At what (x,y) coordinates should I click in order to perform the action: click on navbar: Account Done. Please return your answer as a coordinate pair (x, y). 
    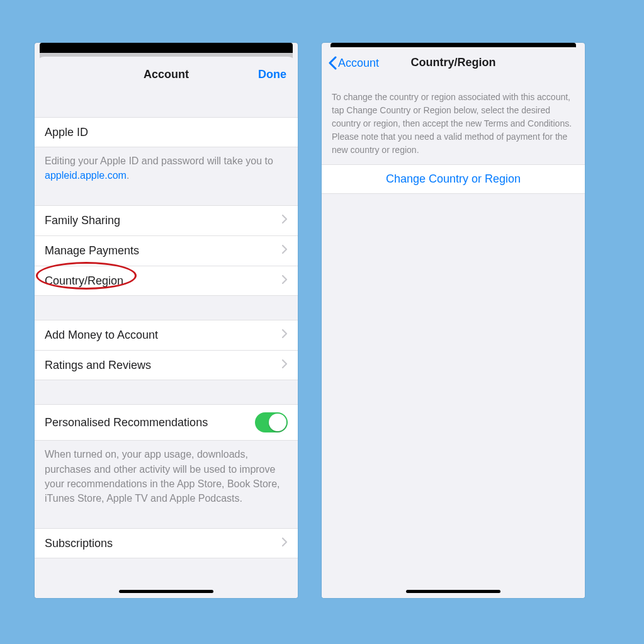
    Looking at the image, I should click on (166, 75).